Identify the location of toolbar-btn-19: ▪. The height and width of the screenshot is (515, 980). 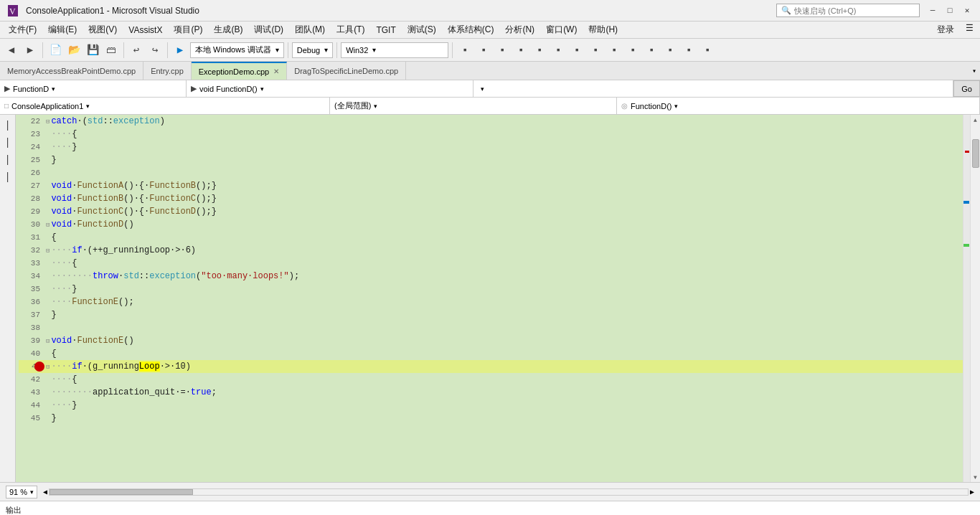
(689, 50).